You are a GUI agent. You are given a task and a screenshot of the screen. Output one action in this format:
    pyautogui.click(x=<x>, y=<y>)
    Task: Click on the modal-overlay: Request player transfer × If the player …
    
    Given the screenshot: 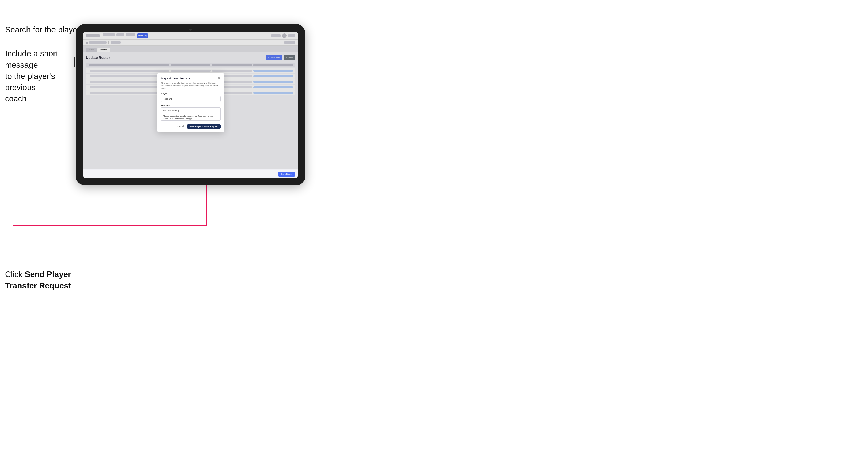 What is the action you would take?
    pyautogui.click(x=191, y=100)
    